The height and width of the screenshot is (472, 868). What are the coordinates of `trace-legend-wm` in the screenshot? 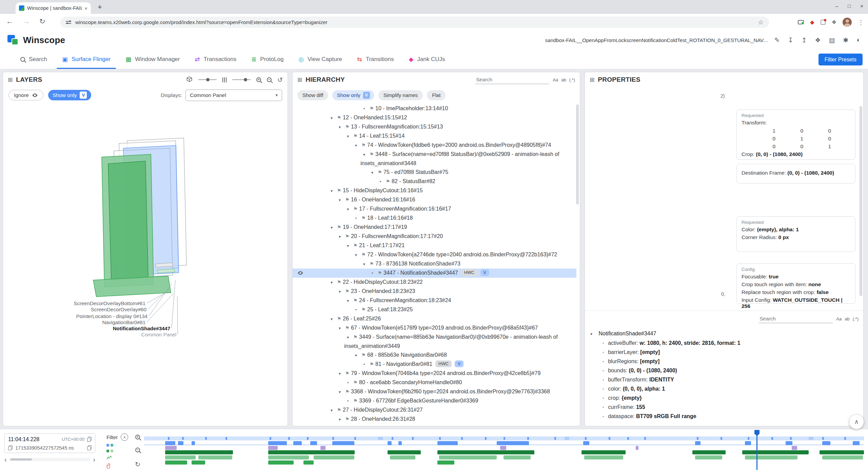 It's located at (122, 451).